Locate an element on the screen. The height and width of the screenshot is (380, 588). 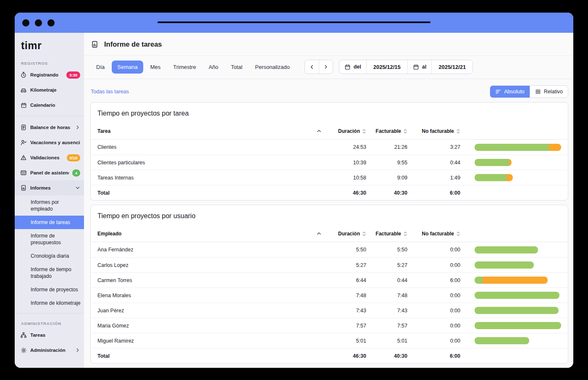
table-header-row: EmpleadoDuraciónFacturableNo facturable is located at coordinates (329, 234).